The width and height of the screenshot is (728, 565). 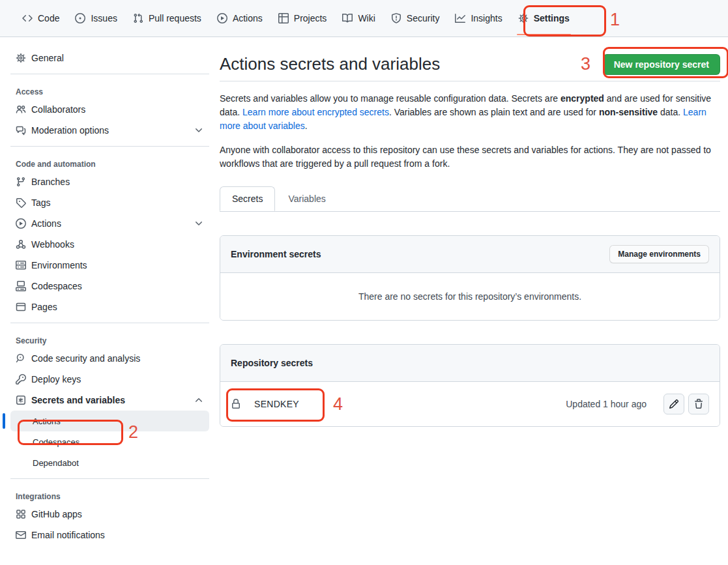 I want to click on edit-secret-button, so click(x=674, y=404).